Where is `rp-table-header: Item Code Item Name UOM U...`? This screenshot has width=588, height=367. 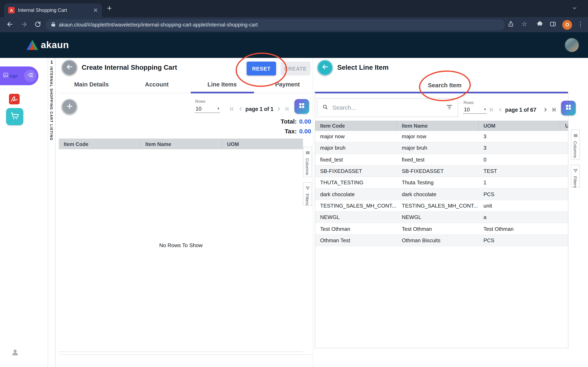 rp-table-header: Item Code Item Name UOM U... is located at coordinates (442, 126).